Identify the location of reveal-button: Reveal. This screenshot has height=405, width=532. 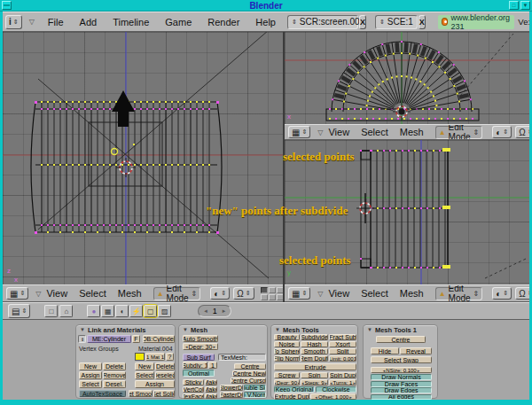
(416, 351).